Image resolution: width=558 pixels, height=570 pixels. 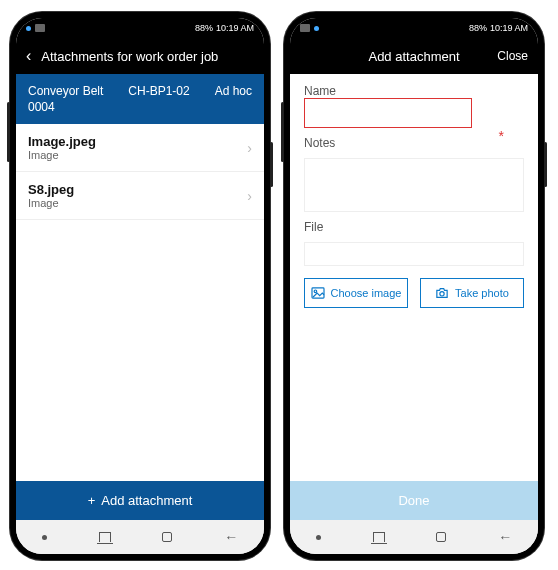 What do you see at coordinates (356, 293) in the screenshot?
I see `choose-image-button: Choose image` at bounding box center [356, 293].